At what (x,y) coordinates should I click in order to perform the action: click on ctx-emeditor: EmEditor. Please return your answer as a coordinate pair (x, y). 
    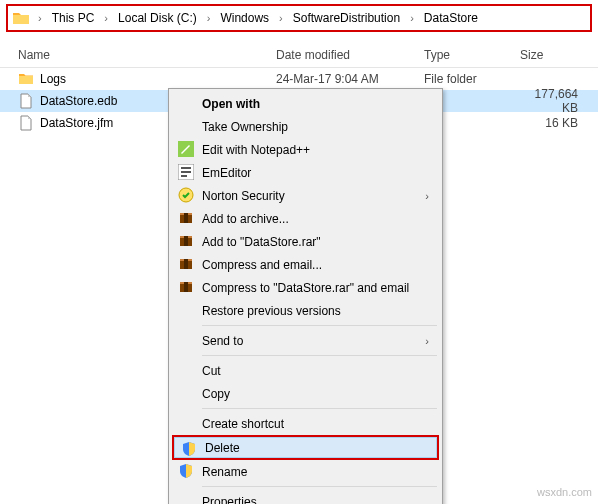
    Looking at the image, I should click on (306, 172).